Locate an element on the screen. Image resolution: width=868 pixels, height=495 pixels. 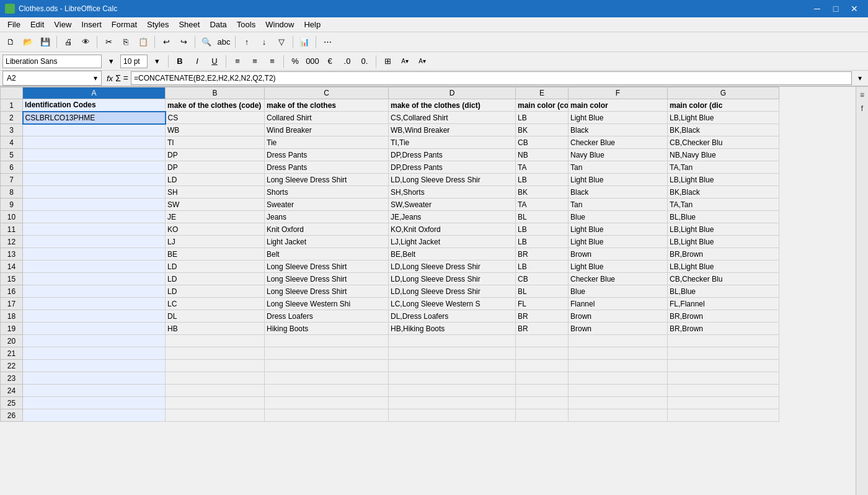
row-number: 10 is located at coordinates (12, 217).